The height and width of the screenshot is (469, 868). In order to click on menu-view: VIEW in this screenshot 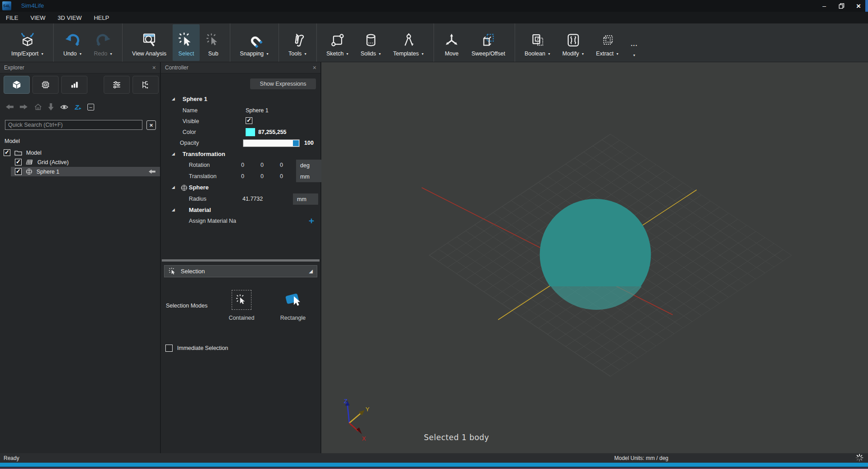, I will do `click(38, 18)`.